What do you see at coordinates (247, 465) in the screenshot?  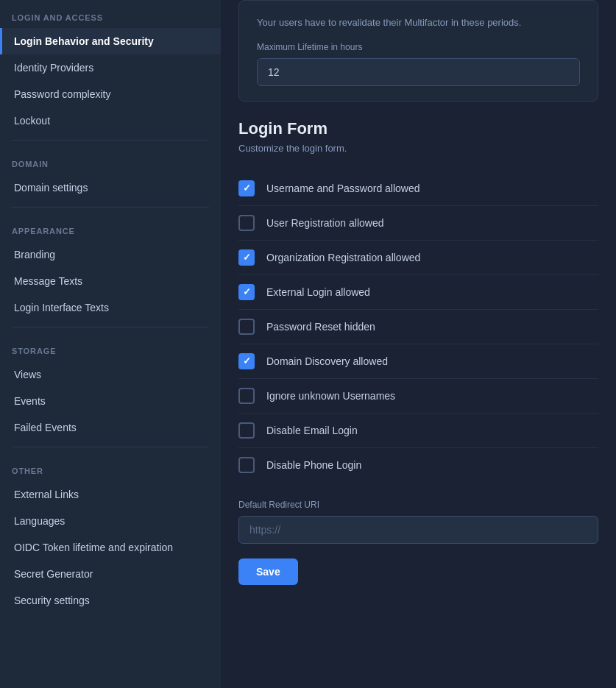 I see `checkbox-box-disable-phone` at bounding box center [247, 465].